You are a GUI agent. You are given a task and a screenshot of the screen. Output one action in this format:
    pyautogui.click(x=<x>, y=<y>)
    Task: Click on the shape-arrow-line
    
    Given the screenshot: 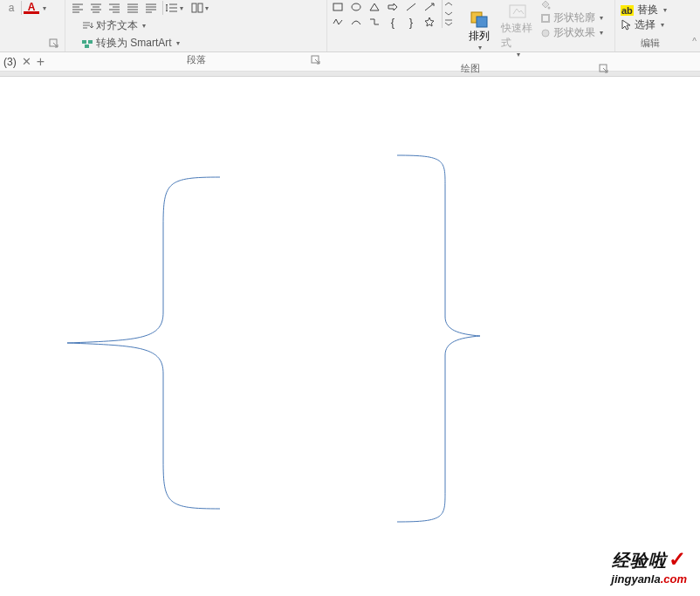 What is the action you would take?
    pyautogui.click(x=429, y=7)
    